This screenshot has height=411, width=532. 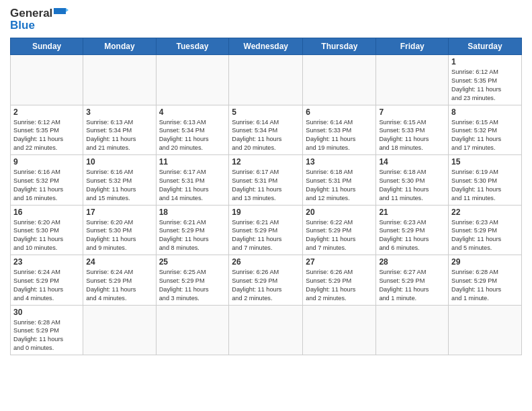 I want to click on day-header-tuesday: Tuesday, so click(x=192, y=47).